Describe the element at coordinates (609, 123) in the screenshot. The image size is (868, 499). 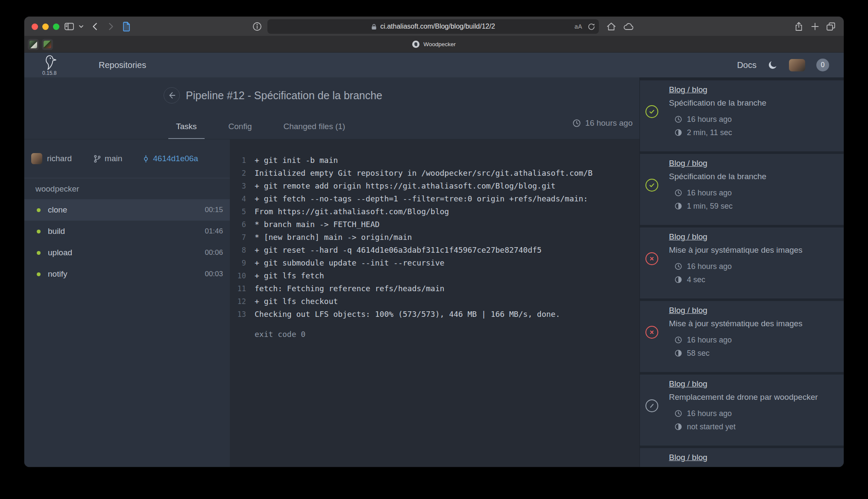
I see `time-ago-label: 16 hours ago` at that location.